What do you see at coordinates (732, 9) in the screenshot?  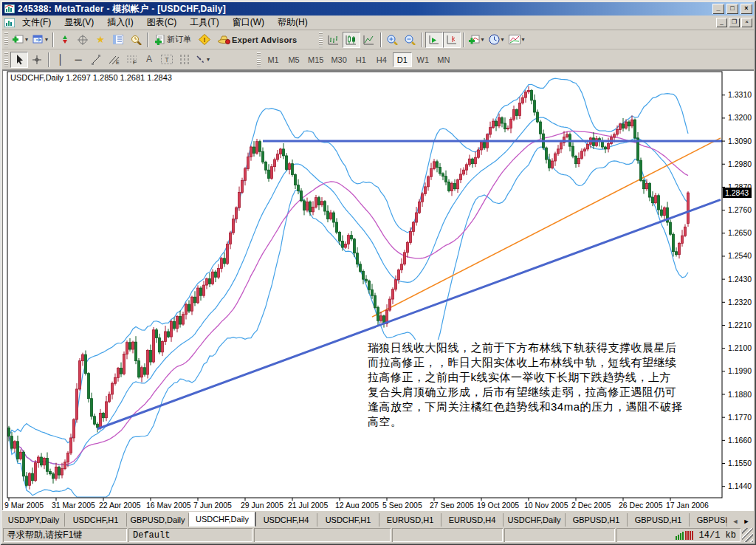 I see `maximize-button: □` at bounding box center [732, 9].